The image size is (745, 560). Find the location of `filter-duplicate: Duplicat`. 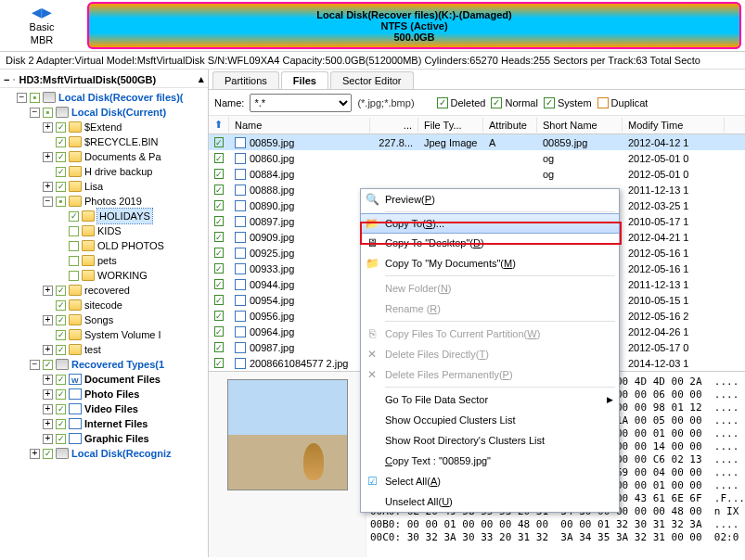

filter-duplicate: Duplicat is located at coordinates (623, 103).